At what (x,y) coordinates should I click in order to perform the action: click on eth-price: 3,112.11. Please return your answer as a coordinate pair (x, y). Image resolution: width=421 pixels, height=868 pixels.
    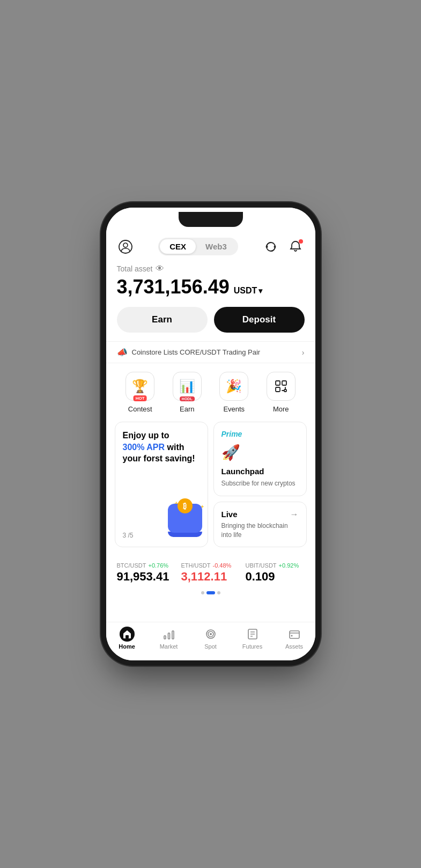
    Looking at the image, I should click on (208, 577).